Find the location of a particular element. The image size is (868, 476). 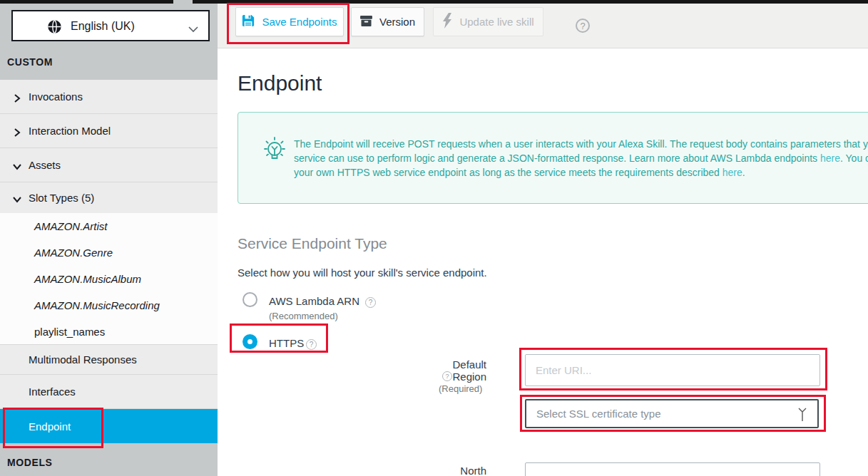

ssl-select-placeholder: Select SSL certificate type is located at coordinates (599, 413).